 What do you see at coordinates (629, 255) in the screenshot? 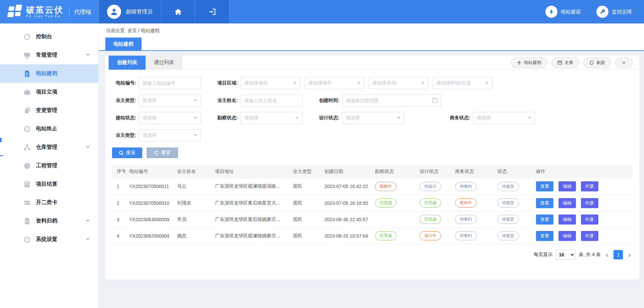
I see `next-page-button: ›` at bounding box center [629, 255].